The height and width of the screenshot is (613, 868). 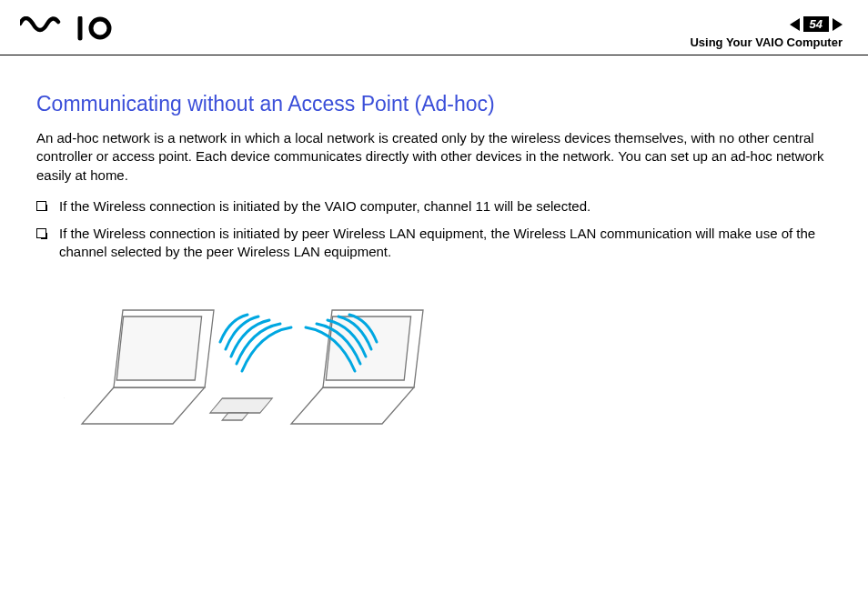 What do you see at coordinates (70, 29) in the screenshot?
I see `vaio-logo-icon` at bounding box center [70, 29].